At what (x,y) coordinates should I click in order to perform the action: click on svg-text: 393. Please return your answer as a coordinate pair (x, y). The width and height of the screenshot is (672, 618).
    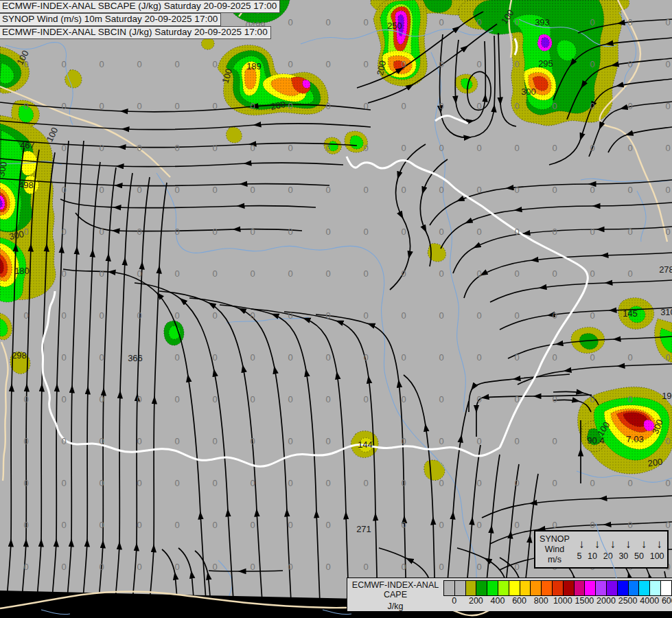
    Looking at the image, I should click on (542, 22).